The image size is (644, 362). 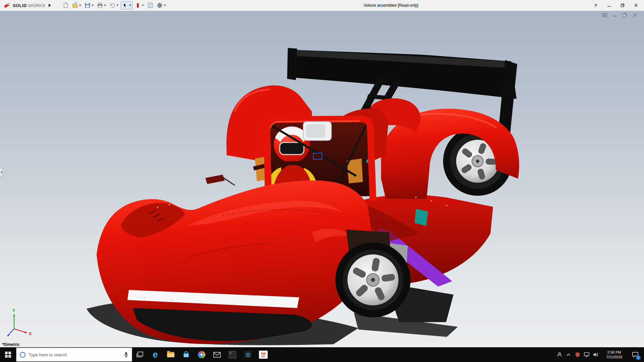 What do you see at coordinates (596, 355) in the screenshot?
I see `volume-icon` at bounding box center [596, 355].